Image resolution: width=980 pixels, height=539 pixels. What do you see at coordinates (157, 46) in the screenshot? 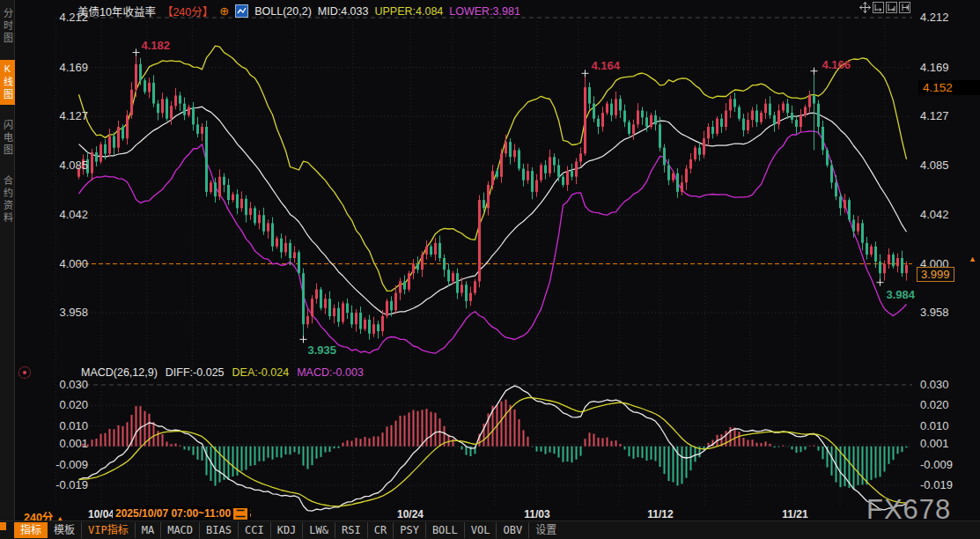
I see `extreme-price-label: 4.182` at bounding box center [157, 46].